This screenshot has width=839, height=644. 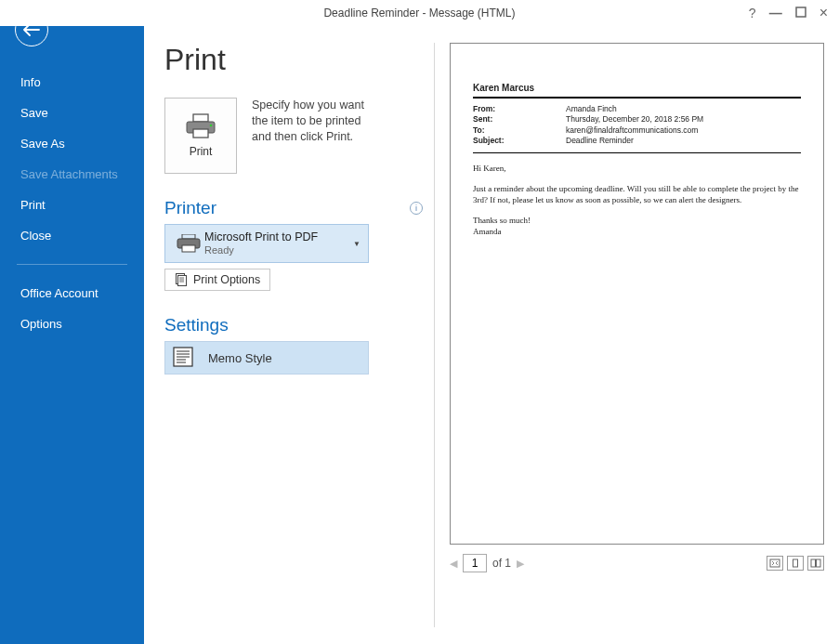 I want to click on printer-info-icon: i, so click(x=416, y=208).